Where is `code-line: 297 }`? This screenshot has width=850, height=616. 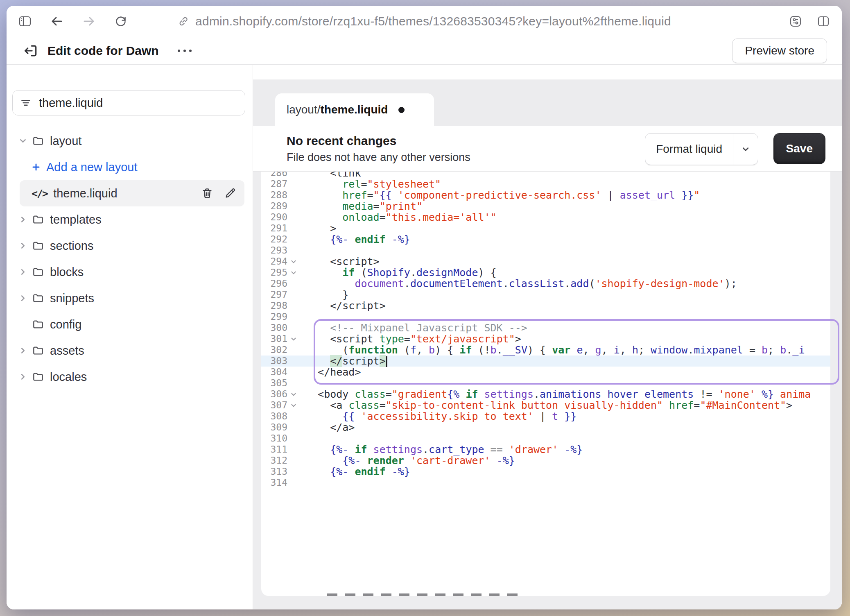 code-line: 297 } is located at coordinates (546, 295).